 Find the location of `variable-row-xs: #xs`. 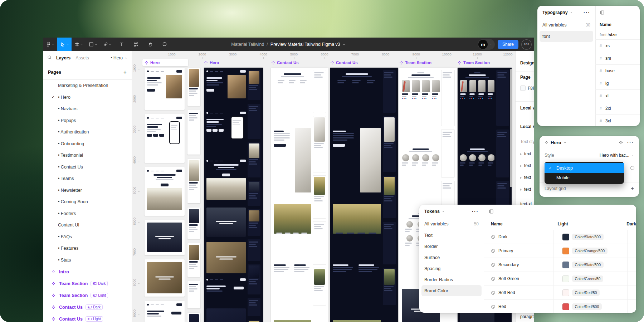

variable-row-xs: #xs is located at coordinates (618, 46).